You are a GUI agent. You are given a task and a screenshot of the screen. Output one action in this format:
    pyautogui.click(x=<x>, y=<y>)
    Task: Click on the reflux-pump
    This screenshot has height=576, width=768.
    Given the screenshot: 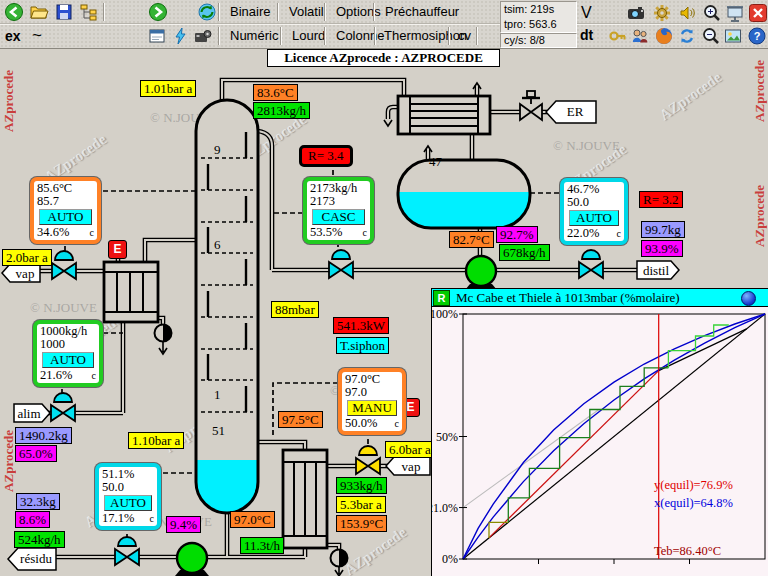 What is the action you would take?
    pyautogui.click(x=481, y=273)
    